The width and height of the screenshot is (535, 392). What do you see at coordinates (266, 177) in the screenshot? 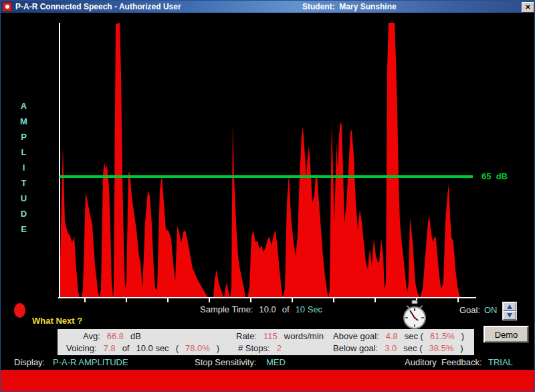
I see `goal-line` at bounding box center [266, 177].